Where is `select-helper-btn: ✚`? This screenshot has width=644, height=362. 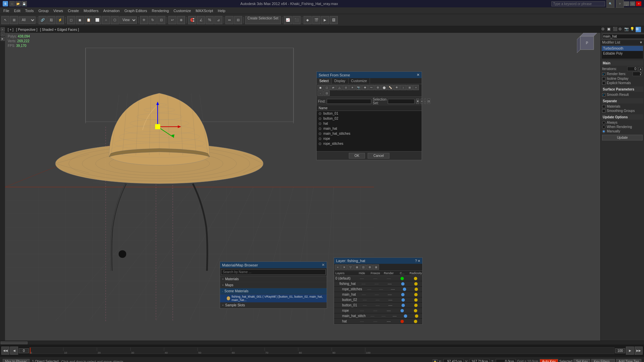 select-helper-btn: ✚ is located at coordinates (365, 87).